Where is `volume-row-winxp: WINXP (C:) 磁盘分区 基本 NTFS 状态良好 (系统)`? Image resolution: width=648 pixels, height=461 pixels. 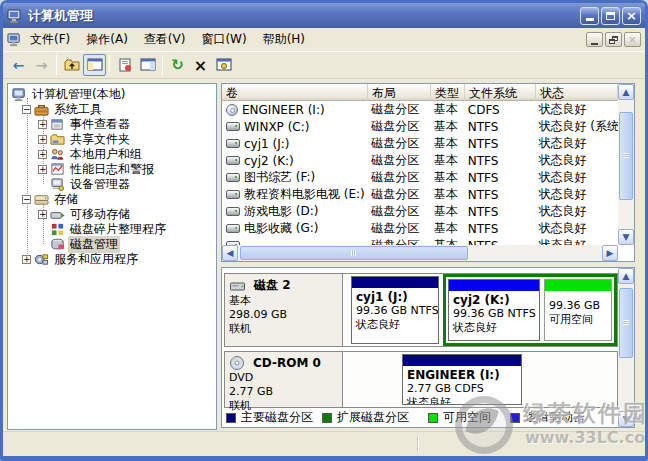
volume-row-winxp: WINXP (C:) 磁盘分区 基本 NTFS 状态良好 (系统) is located at coordinates (420, 126).